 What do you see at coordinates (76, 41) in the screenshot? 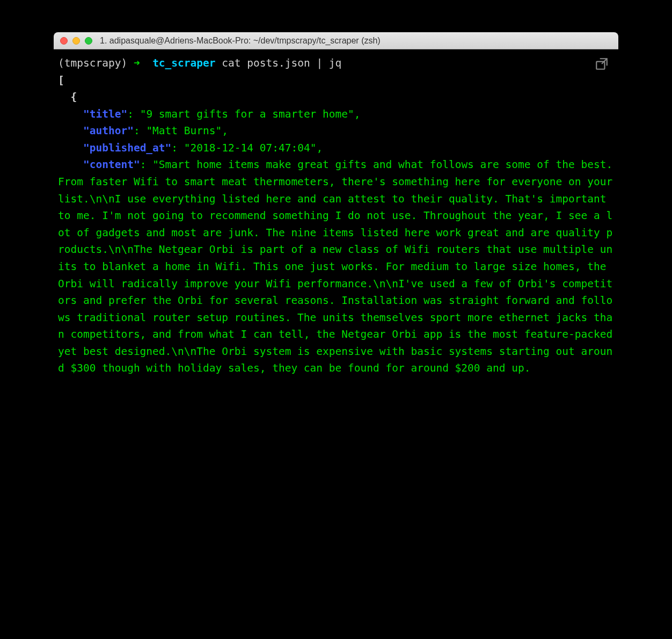
I see `traffic-lights` at bounding box center [76, 41].